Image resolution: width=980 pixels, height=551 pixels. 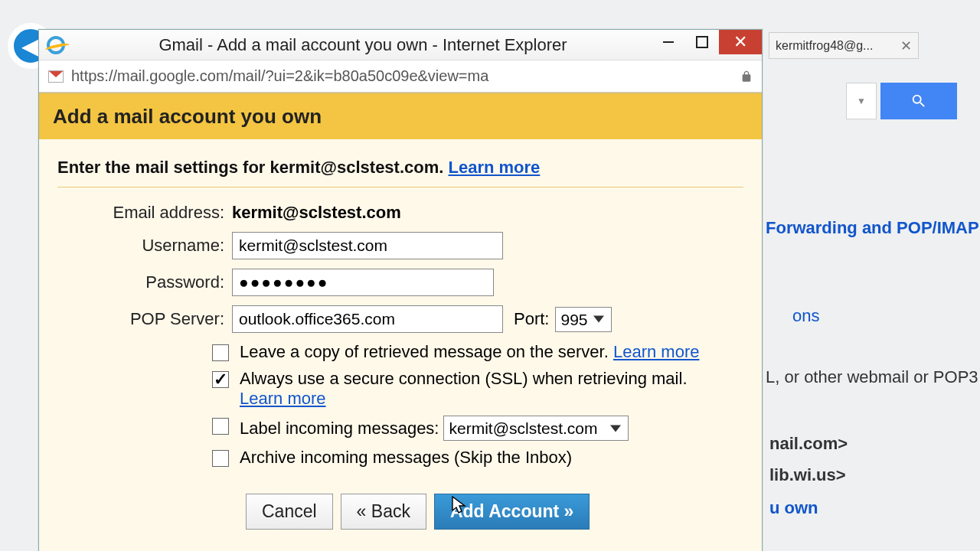 I want to click on row-archive: Archive incoming messages (Skip the Inbo…, so click(x=478, y=458).